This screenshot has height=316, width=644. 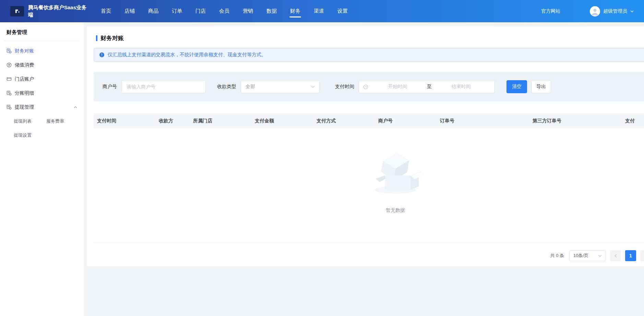 I want to click on sidebar-item-label: 储值消费, so click(x=24, y=65).